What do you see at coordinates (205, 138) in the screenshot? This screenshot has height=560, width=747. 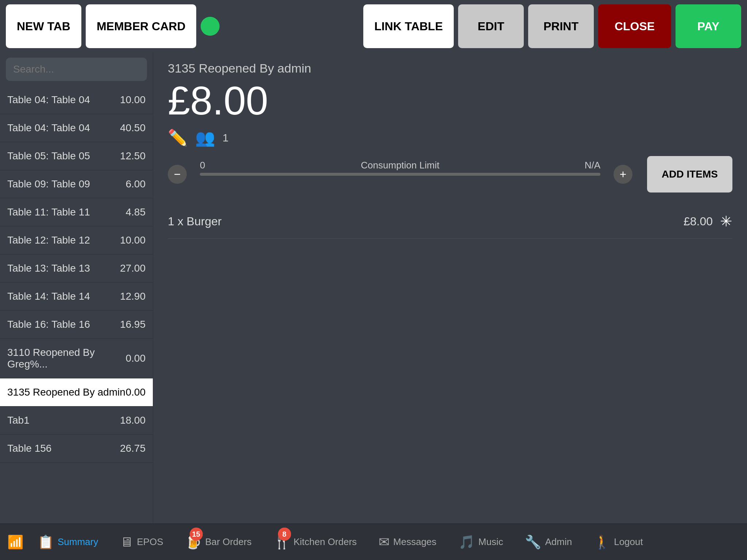 I see `guests-icon: 👥` at bounding box center [205, 138].